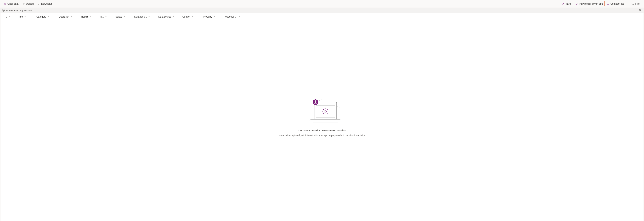  Describe the element at coordinates (617, 4) in the screenshot. I see `compact-list-button: Compact list` at that location.